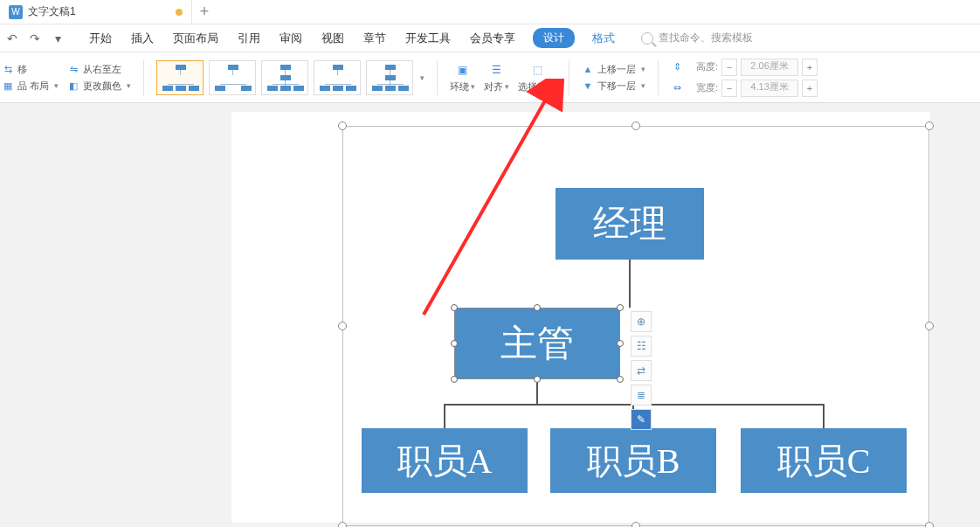 The height and width of the screenshot is (527, 980). I want to click on ribbon-rtl-button: 从右至左, so click(102, 70).